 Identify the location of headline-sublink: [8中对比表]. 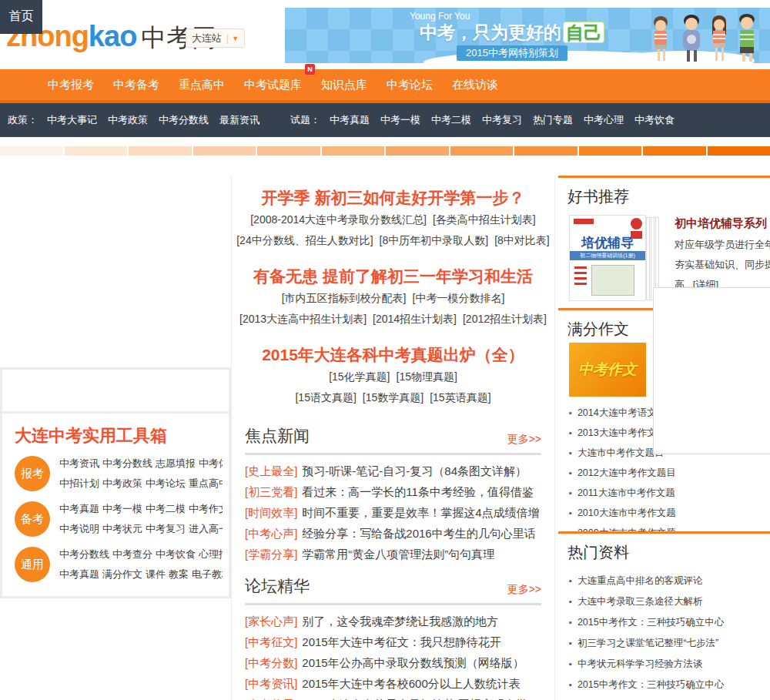
(522, 240).